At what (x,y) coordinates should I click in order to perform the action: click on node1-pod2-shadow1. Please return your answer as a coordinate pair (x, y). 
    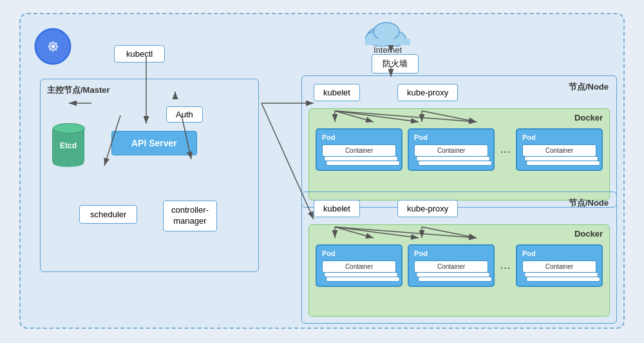
    Looking at the image, I should click on (453, 159).